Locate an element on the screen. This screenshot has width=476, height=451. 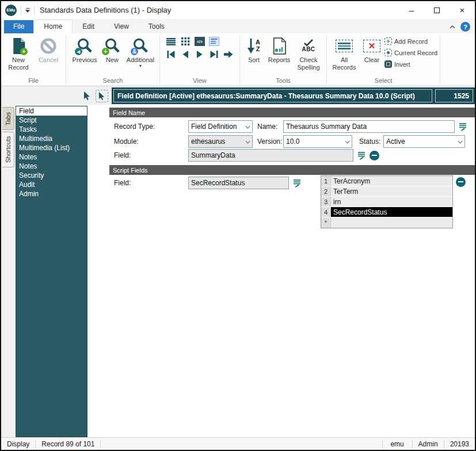
tab-edit: Edit is located at coordinates (89, 26).